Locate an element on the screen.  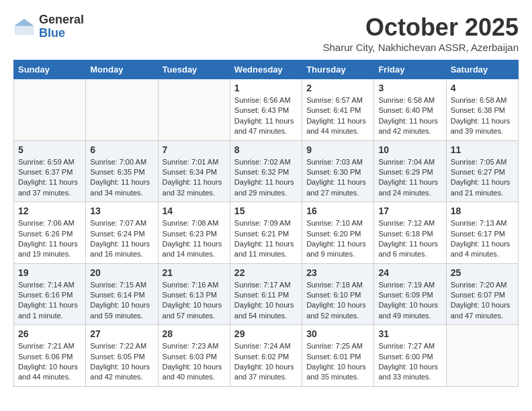
day-info: Sunrise: 7:16 AM Sunset: 6:13 PM Dayligh… is located at coordinates (194, 301).